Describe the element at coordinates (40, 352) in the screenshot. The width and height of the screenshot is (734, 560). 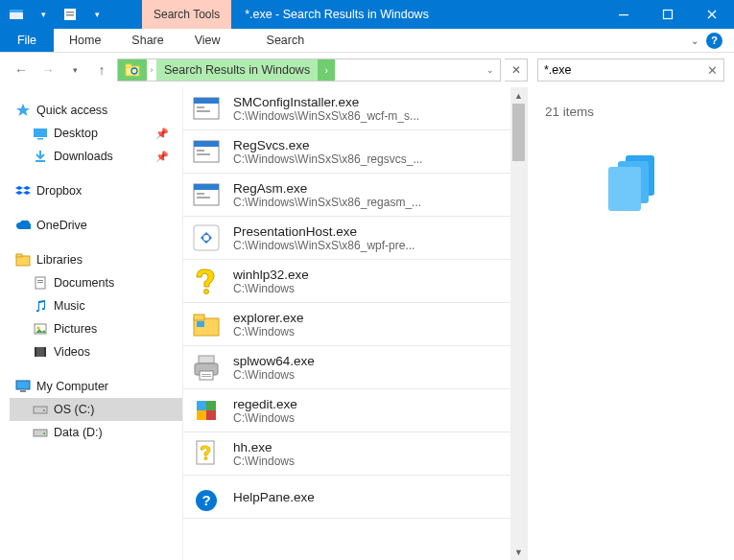
I see `videos-icon` at that location.